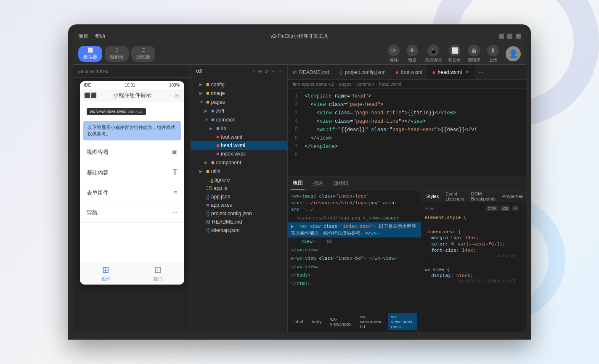 Image resolution: width=599 pixels, height=364 pixels. Describe the element at coordinates (239, 84) in the screenshot. I see `tree-item-config: ▶ ■ config` at that location.